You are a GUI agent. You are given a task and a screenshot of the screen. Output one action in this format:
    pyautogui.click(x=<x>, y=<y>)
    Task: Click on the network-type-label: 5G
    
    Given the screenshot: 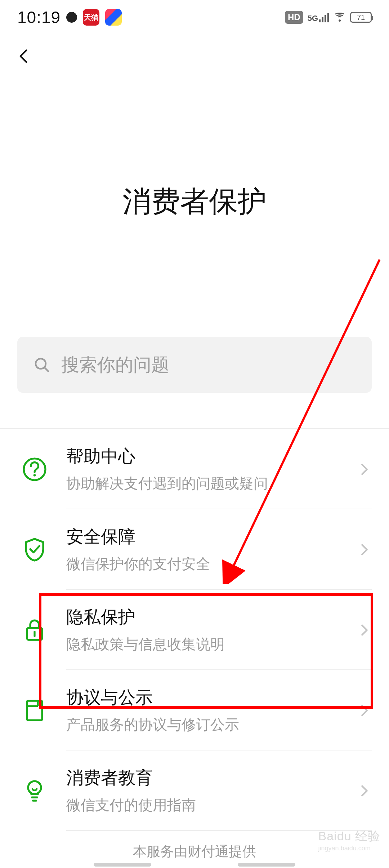 What is the action you would take?
    pyautogui.click(x=313, y=18)
    